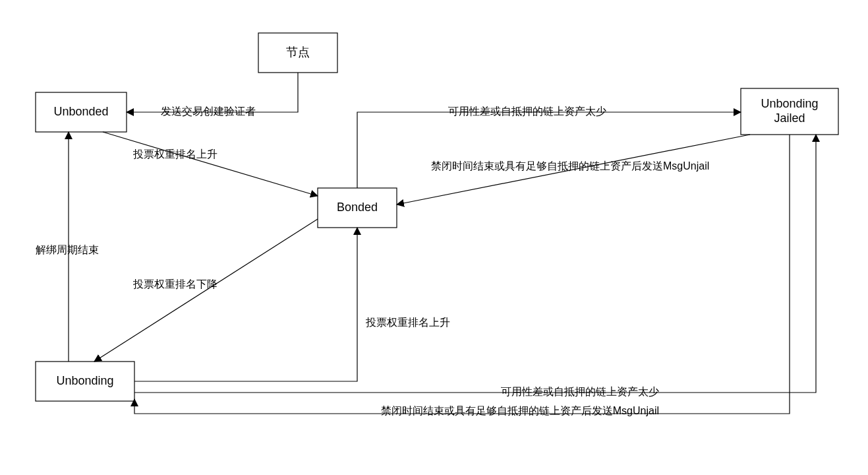 Image resolution: width=868 pixels, height=475 pixels. Describe the element at coordinates (298, 52) in the screenshot. I see `node-start-label: 节点` at that location.